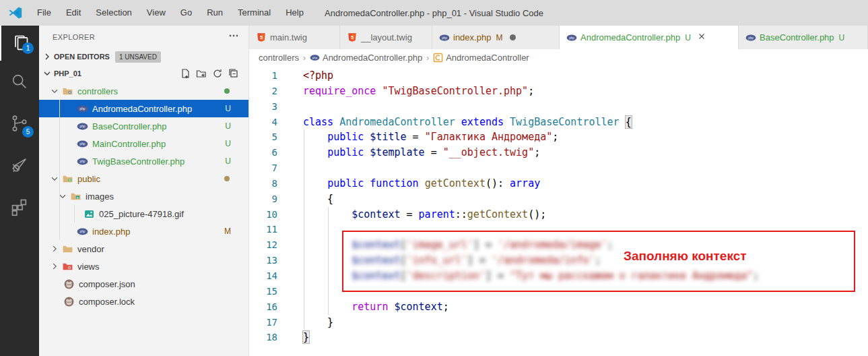 This screenshot has width=868, height=356. I want to click on code-token: ();, so click(537, 214).